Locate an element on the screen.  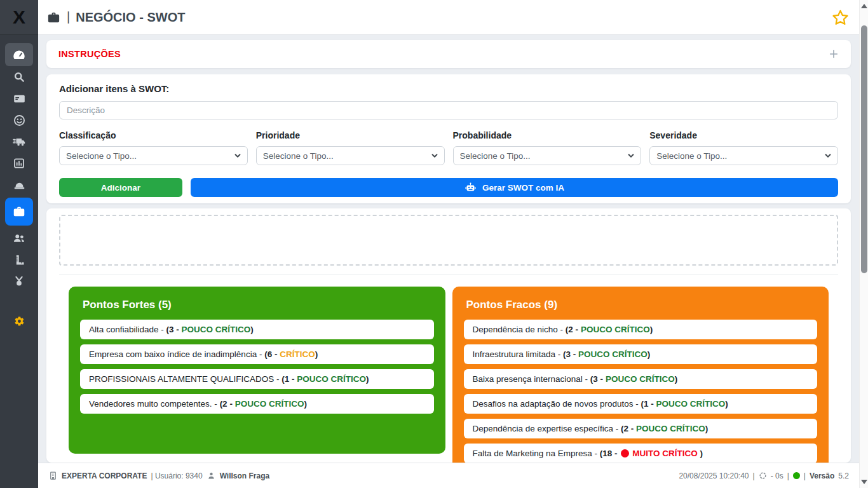
swot-item: Vendedores muito competentes. - (2 - POU… is located at coordinates (257, 404).